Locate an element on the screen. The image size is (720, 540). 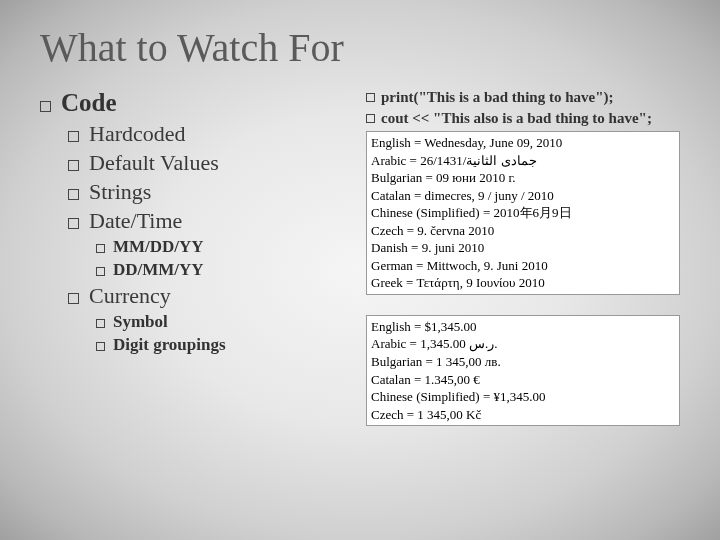
bullet-label: Strings is located at coordinates (120, 192).